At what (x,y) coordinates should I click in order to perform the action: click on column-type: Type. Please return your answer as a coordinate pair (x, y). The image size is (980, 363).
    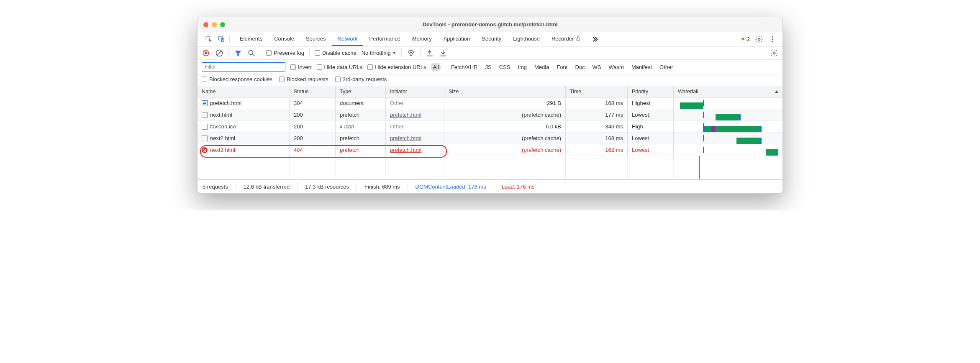
    Looking at the image, I should click on (361, 92).